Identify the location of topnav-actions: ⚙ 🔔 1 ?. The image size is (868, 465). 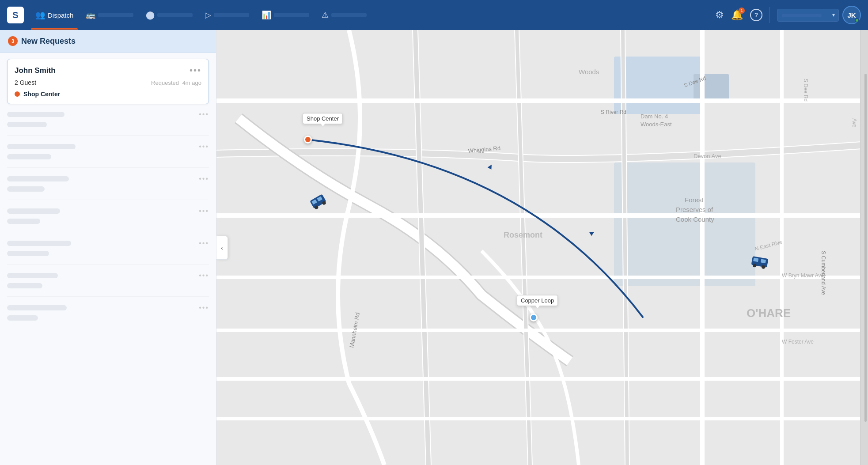
(739, 15).